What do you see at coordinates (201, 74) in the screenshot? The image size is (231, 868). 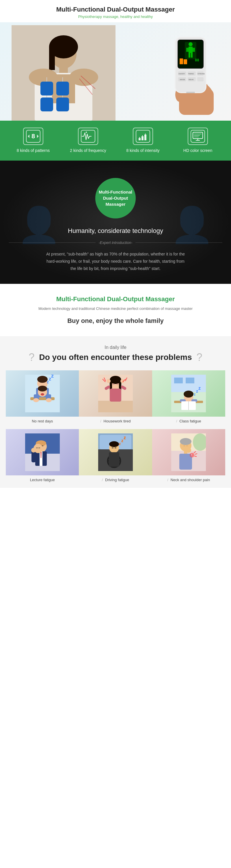 I see `svg-text: STRONG` at bounding box center [201, 74].